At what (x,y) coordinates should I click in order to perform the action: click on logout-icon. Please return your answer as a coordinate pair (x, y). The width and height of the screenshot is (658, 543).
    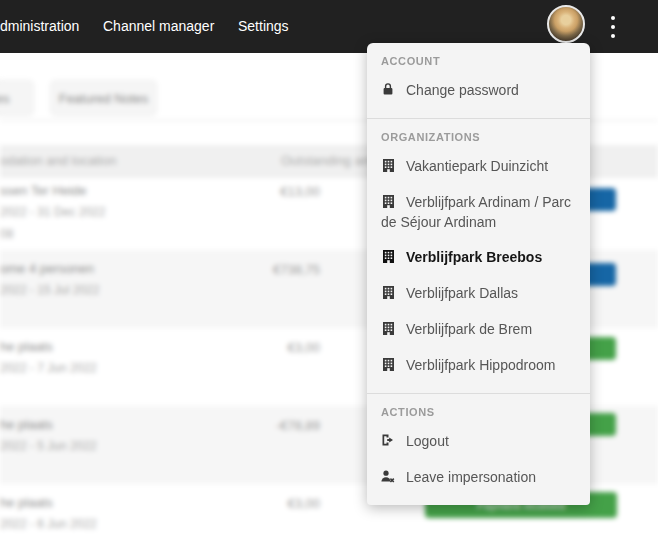
    Looking at the image, I should click on (388, 442).